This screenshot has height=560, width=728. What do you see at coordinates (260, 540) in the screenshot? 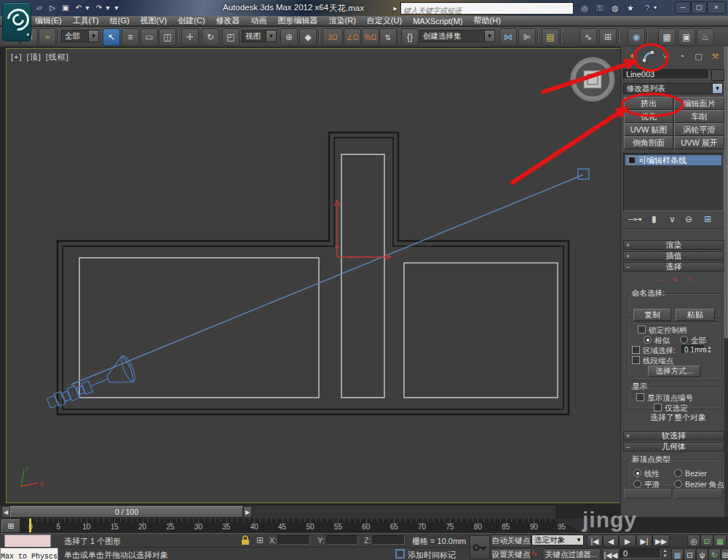
I see `absolute-offset-toggle-icon: ⊞` at bounding box center [260, 540].